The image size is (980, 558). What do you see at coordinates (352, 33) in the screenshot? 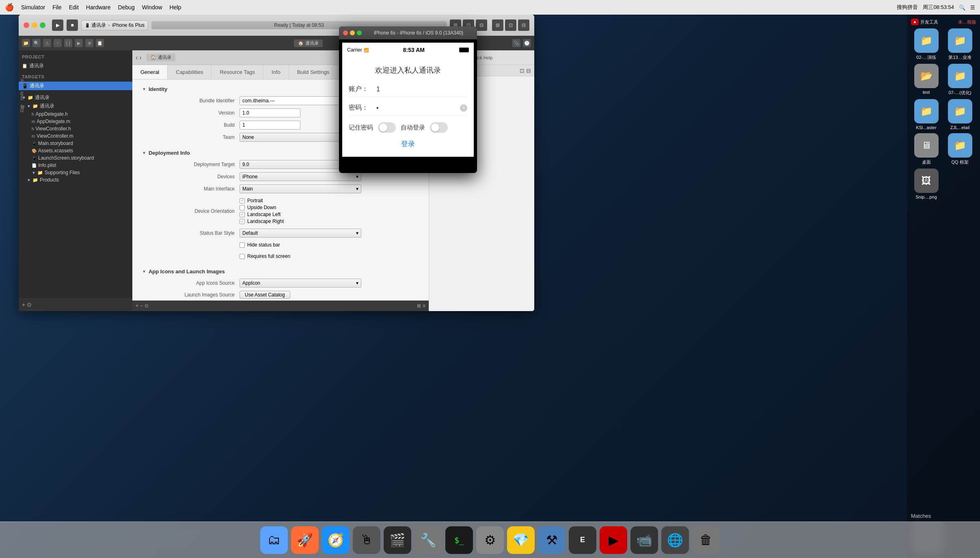
I see `sim-minimize-btn` at bounding box center [352, 33].